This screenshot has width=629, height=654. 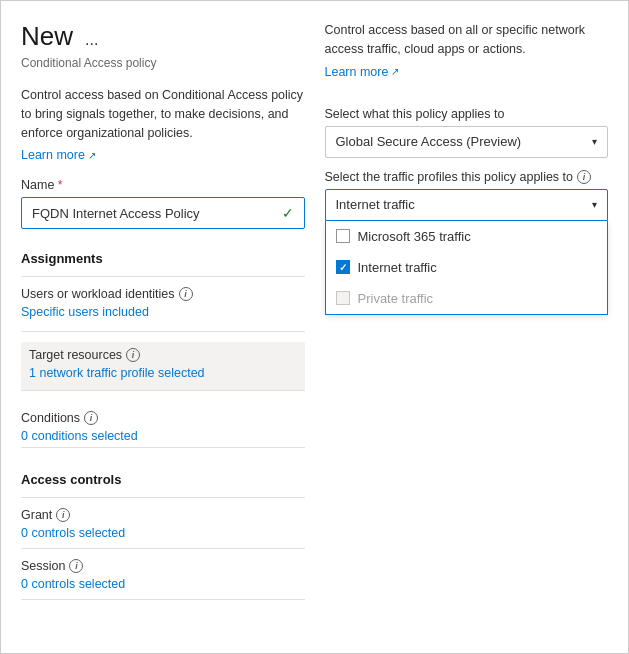 What do you see at coordinates (467, 268) in the screenshot?
I see `internet-traffic-option: Internet traffic` at bounding box center [467, 268].